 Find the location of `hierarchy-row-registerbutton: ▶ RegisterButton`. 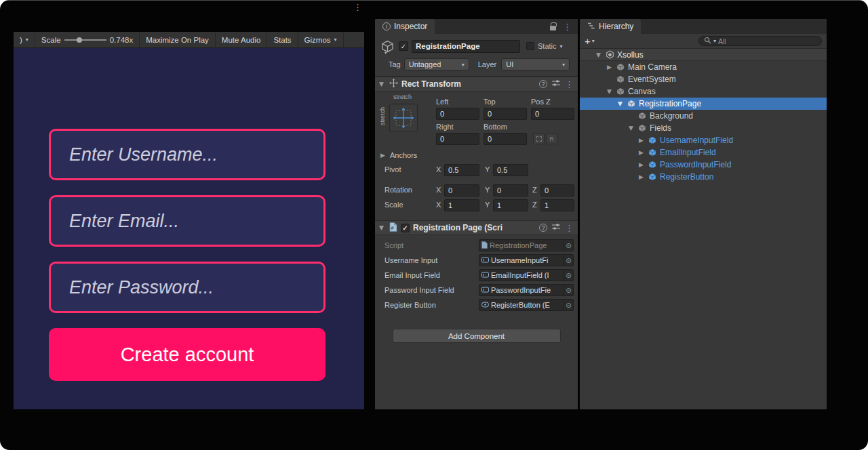

hierarchy-row-registerbutton: ▶ RegisterButton is located at coordinates (703, 177).